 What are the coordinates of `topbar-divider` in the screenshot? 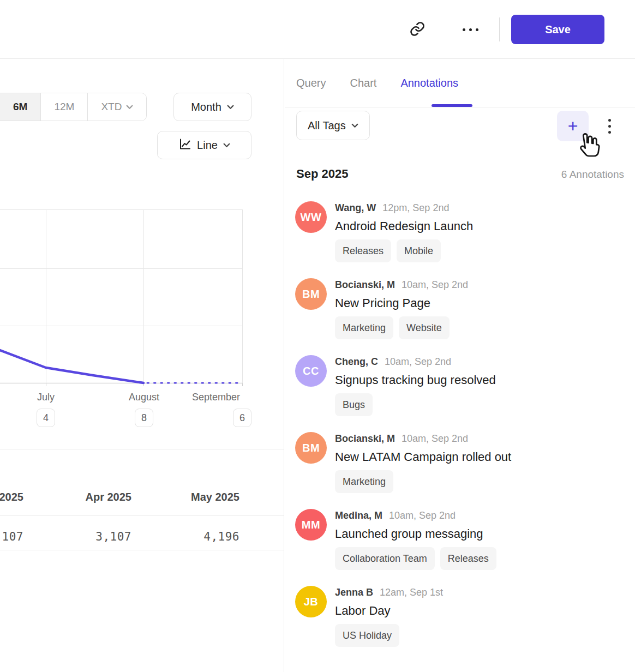 It's located at (500, 29).